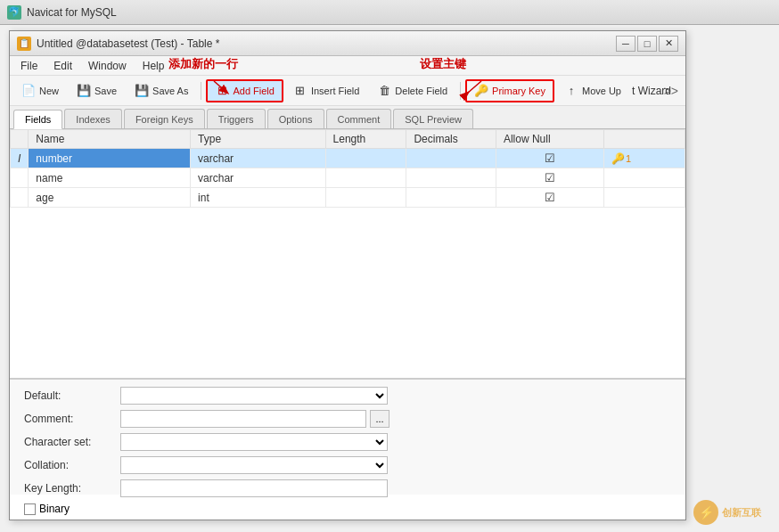  What do you see at coordinates (549, 139) in the screenshot?
I see `col-header-allow-null: Allow Null` at bounding box center [549, 139].